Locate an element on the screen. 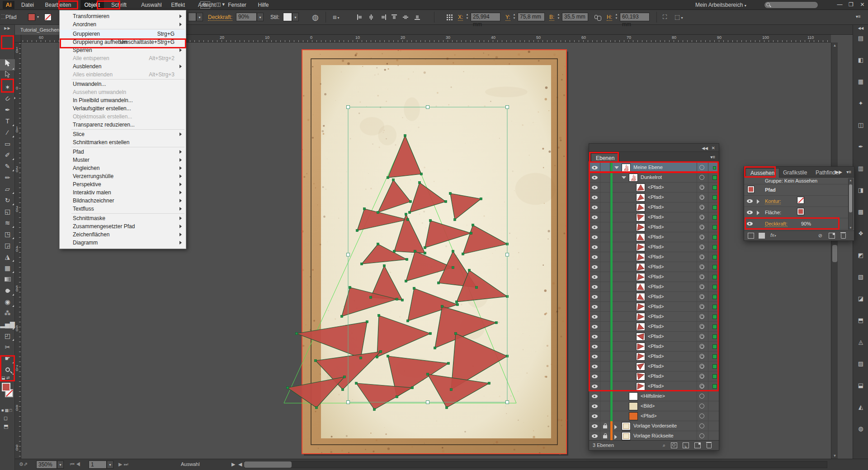 The width and height of the screenshot is (868, 470). menu-item-ausblenden: Ausblenden is located at coordinates (123, 66).